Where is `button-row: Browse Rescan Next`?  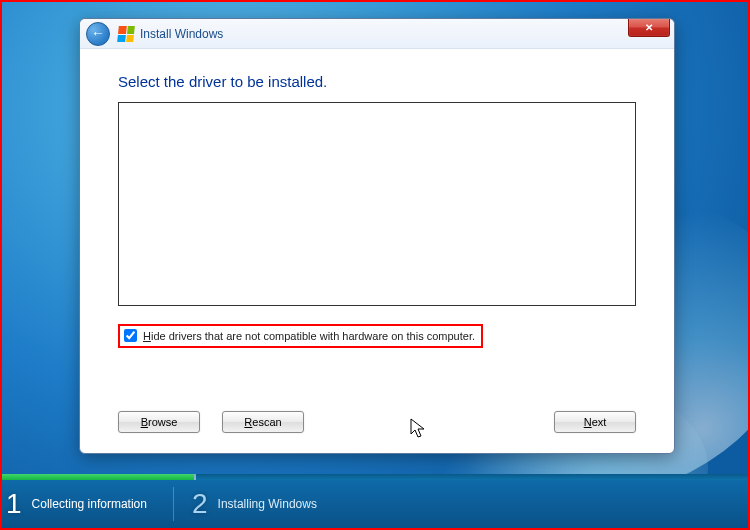
button-row: Browse Rescan Next is located at coordinates (377, 426).